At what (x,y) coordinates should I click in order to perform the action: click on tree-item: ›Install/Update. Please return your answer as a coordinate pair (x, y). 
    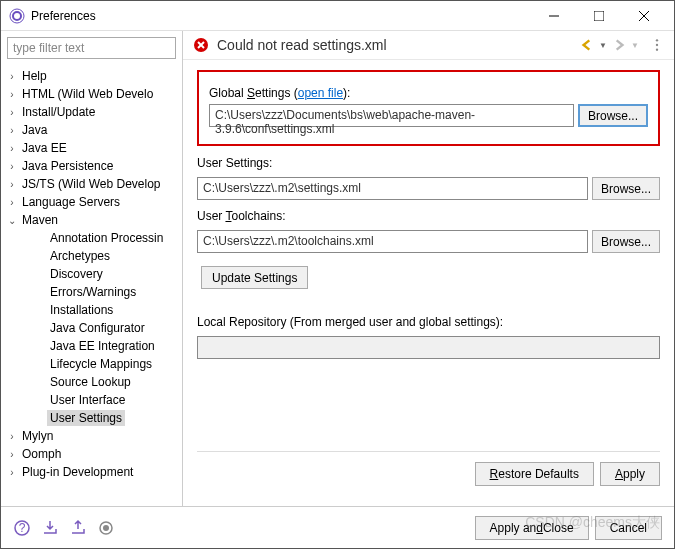
    Looking at the image, I should click on (92, 112).